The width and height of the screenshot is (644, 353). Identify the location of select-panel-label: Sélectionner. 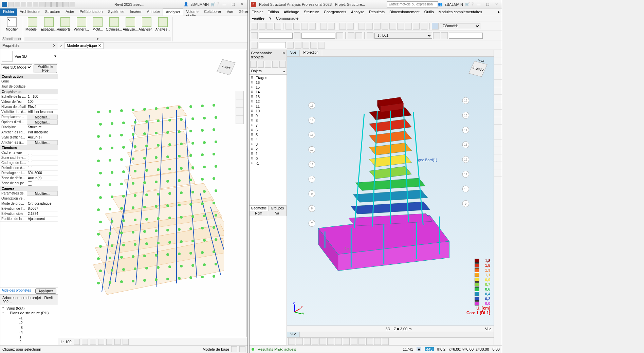
(12, 39).